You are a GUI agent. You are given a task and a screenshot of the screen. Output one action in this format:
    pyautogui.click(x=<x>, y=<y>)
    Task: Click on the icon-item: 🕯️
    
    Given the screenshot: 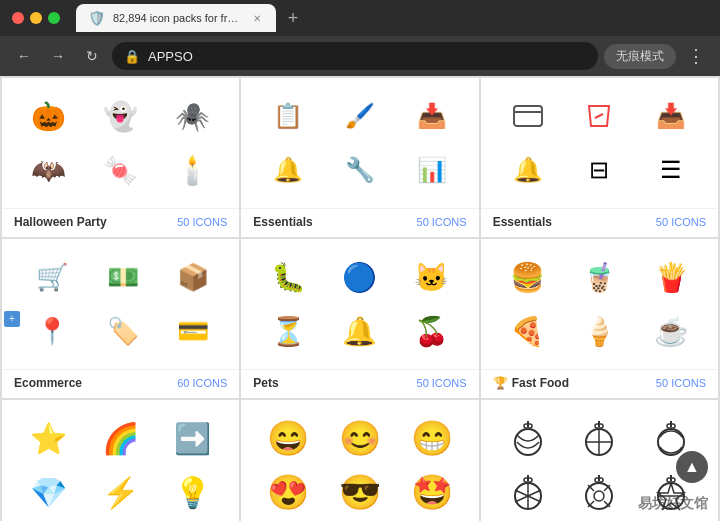 What is the action you would take?
    pyautogui.click(x=192, y=170)
    